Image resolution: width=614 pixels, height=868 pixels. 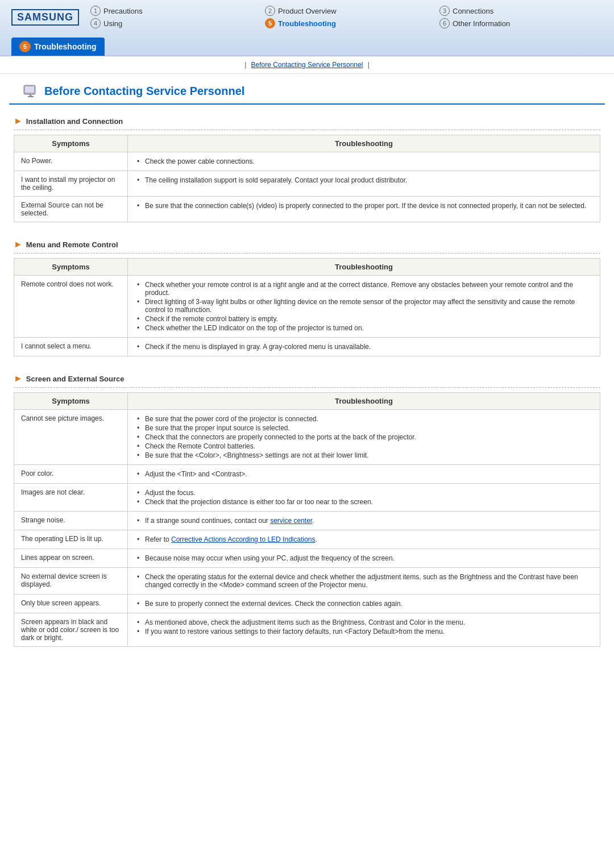 What do you see at coordinates (65, 47) in the screenshot?
I see `sidebar-label-text: Troubleshooting` at bounding box center [65, 47].